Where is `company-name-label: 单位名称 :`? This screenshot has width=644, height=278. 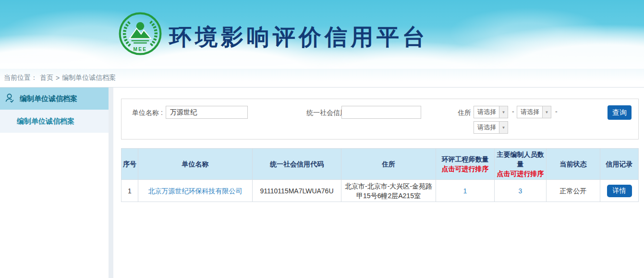 company-name-label: 单位名称 : is located at coordinates (147, 113).